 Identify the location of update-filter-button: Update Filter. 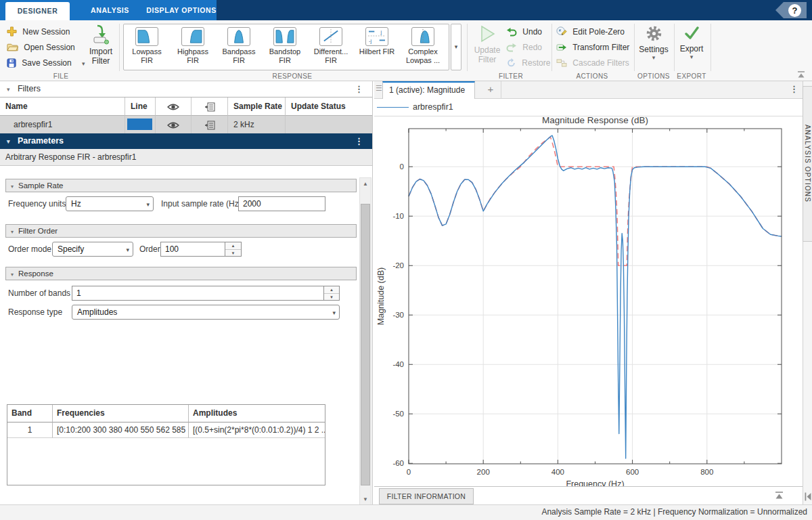
(487, 45).